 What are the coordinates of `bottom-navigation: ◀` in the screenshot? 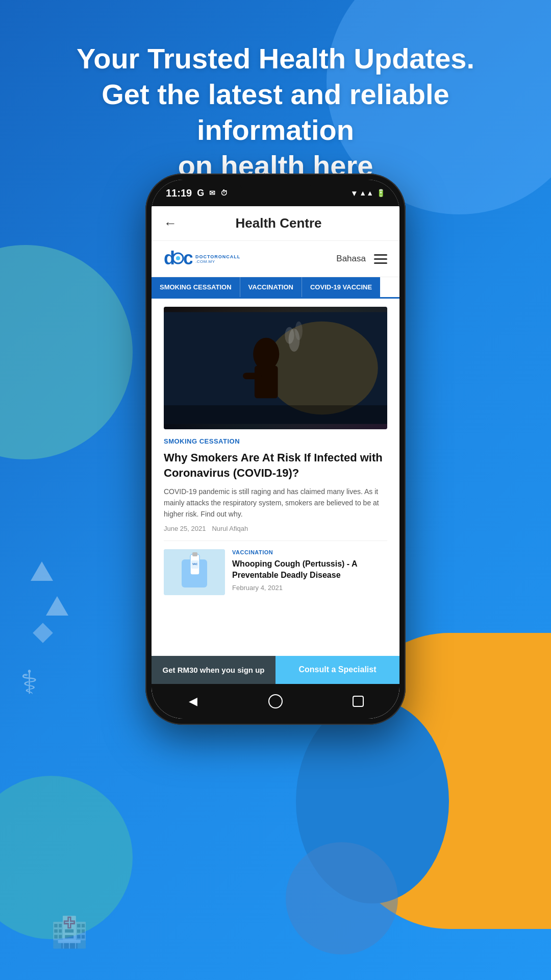 It's located at (276, 701).